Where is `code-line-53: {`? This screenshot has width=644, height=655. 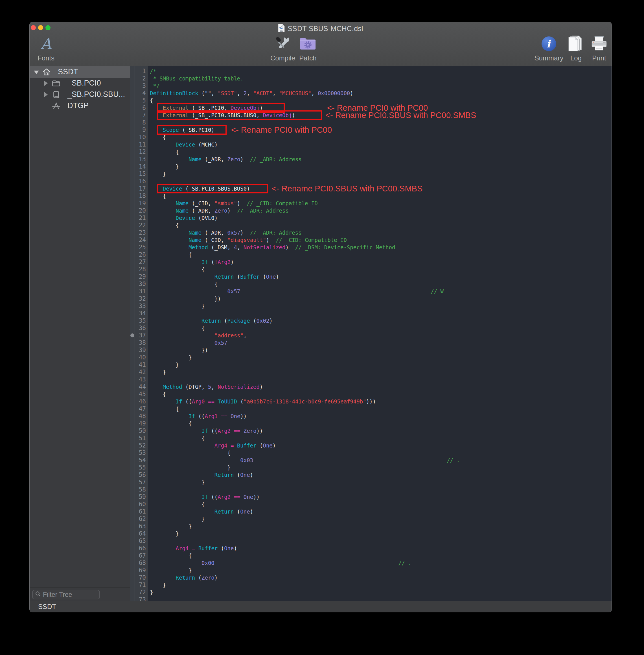
code-line-53: { is located at coordinates (380, 453).